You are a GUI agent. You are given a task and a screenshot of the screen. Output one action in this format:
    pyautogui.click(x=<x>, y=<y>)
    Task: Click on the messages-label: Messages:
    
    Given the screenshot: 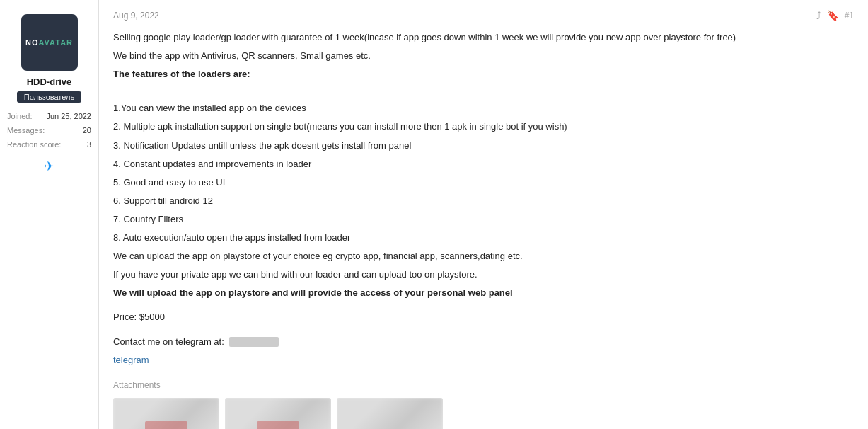 What is the action you would take?
    pyautogui.click(x=25, y=131)
    